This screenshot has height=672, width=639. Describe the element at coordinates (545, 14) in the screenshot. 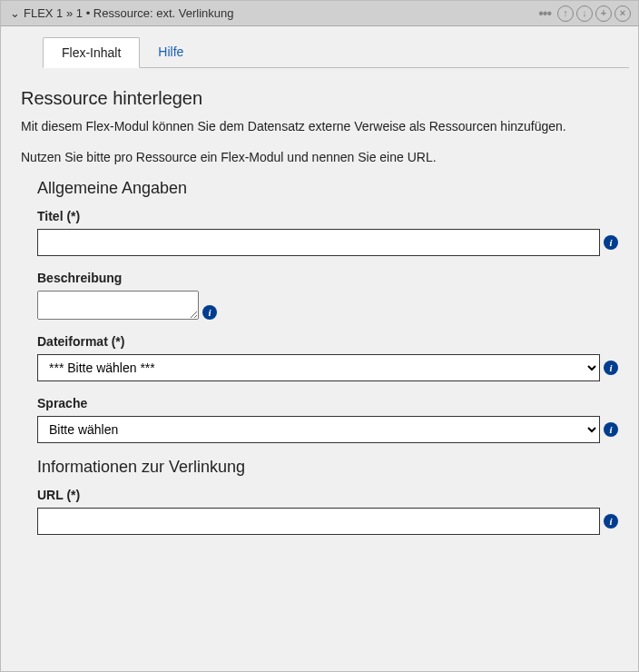

I see `more-icon: •••` at that location.